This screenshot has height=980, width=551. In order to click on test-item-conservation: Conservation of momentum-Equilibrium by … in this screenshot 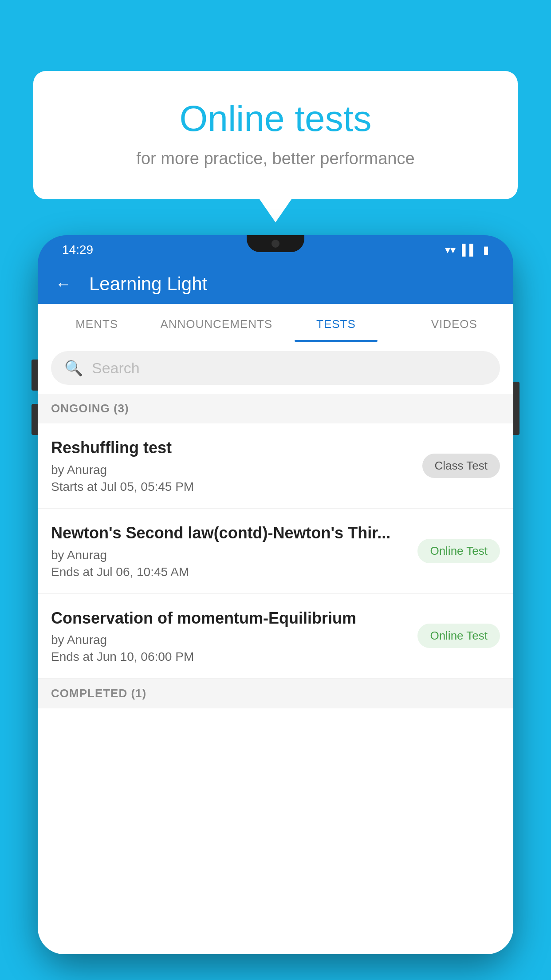, I will do `click(276, 636)`.